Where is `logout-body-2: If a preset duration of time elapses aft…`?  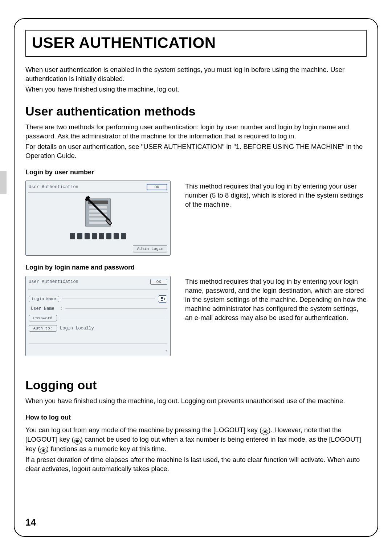
logout-body-2: If a preset duration of time elapses aft… is located at coordinates (196, 465).